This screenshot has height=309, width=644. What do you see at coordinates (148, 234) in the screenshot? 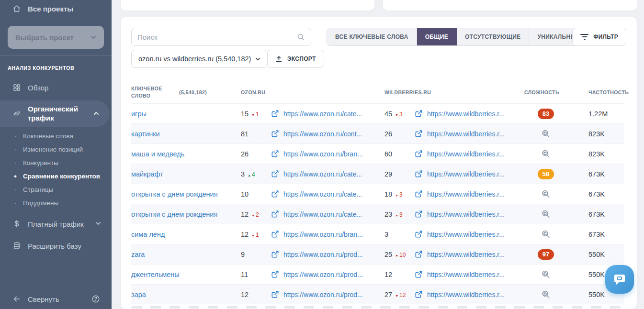
I see `keyword-link: сима ленд` at bounding box center [148, 234].